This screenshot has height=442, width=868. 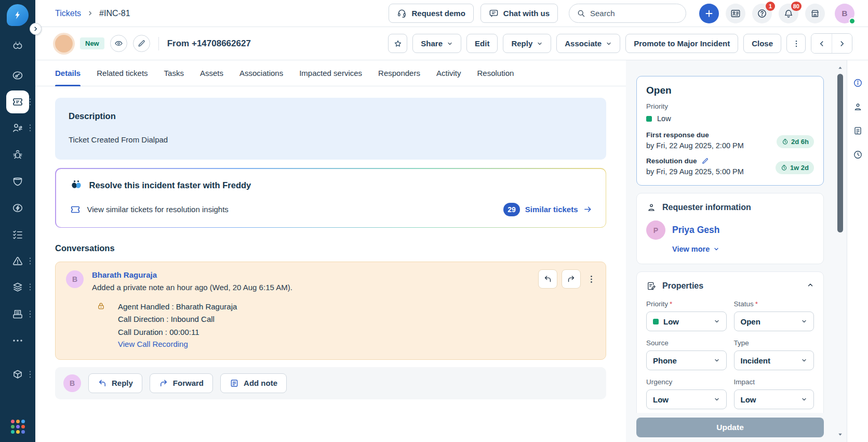 I want to click on sidebar-item-more, so click(x=18, y=341).